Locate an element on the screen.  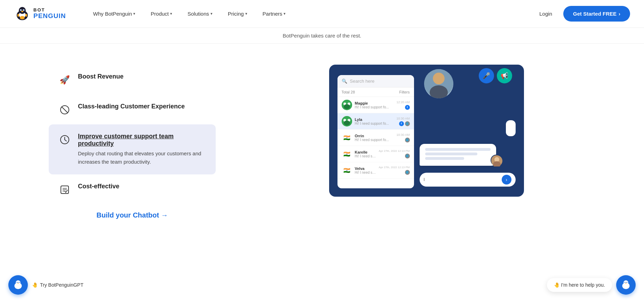
feature-item-boost-revenue: 🚀 Boost Revenue is located at coordinates (132, 80).